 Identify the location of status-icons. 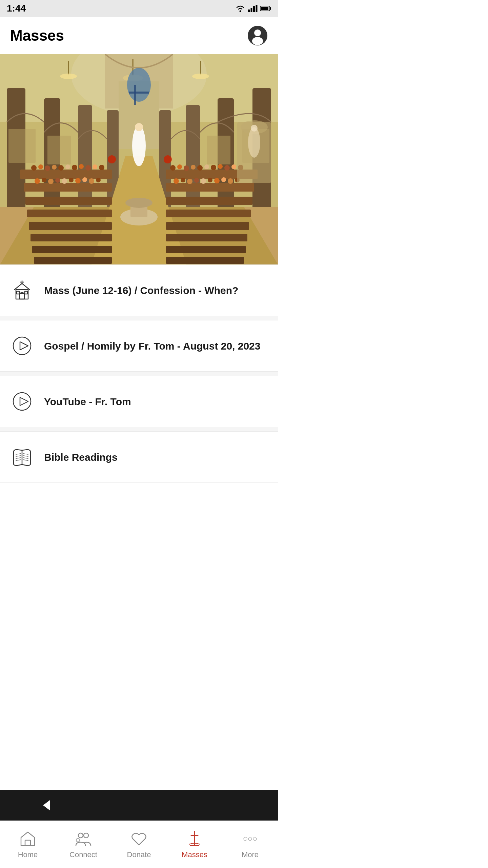
(253, 8).